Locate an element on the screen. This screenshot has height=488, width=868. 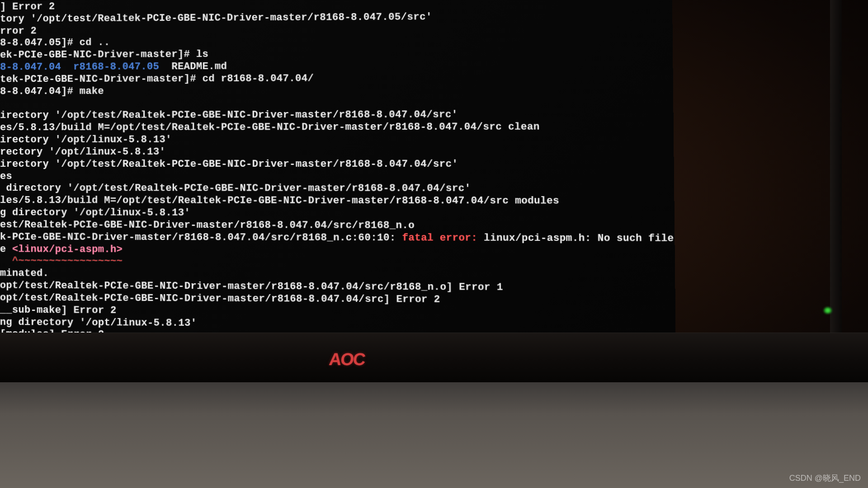
terminal-line: irectory '/opt/linux-5.8.13' is located at coordinates (337, 140).